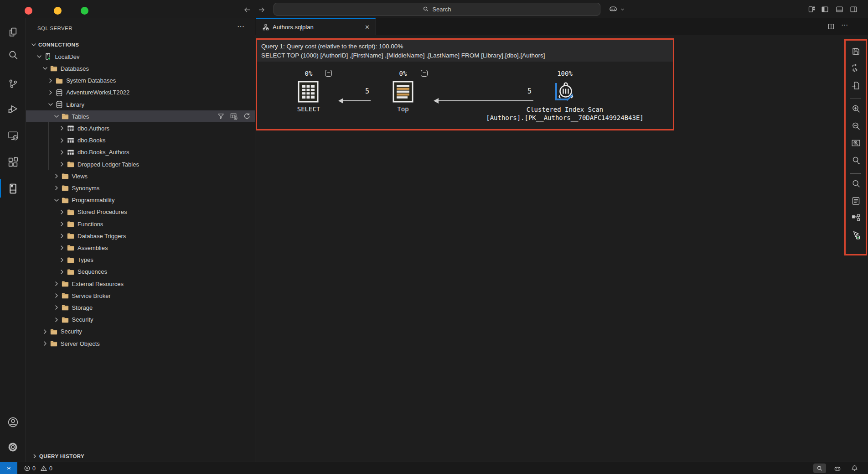  I want to click on design-icon, so click(234, 116).